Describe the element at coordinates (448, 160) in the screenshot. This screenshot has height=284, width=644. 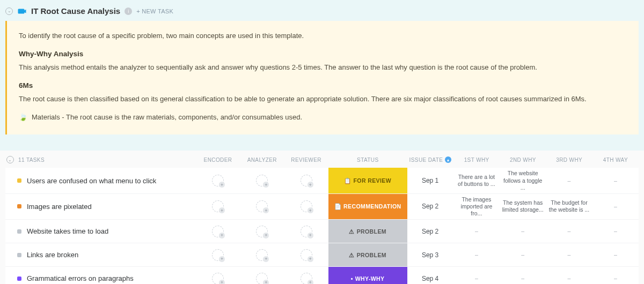
I see `sort-asc-icon: ▲` at that location.